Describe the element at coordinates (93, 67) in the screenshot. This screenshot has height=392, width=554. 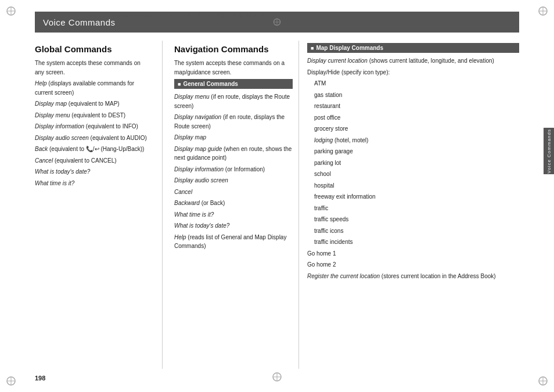
I see `global-intro: The system accepts these commands on any…` at that location.